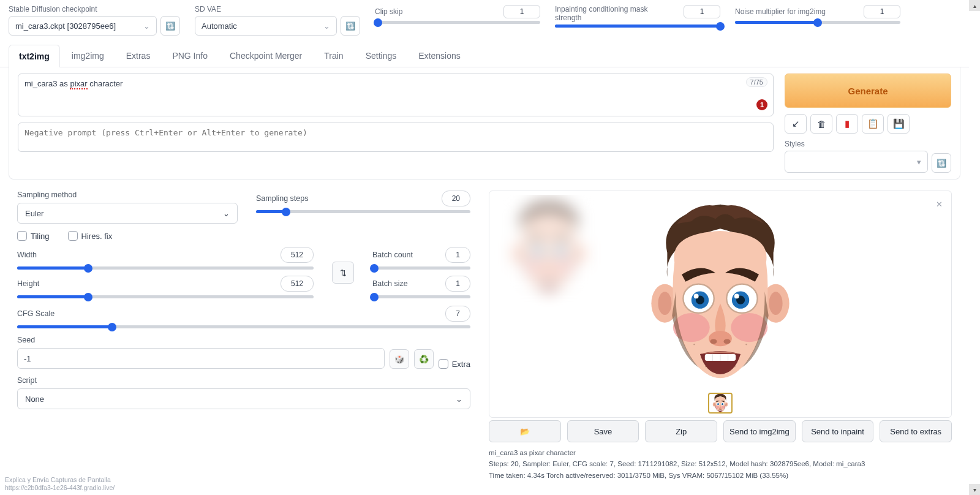 This screenshot has width=980, height=495. Describe the element at coordinates (350, 26) in the screenshot. I see `refresh-vae-button: 🔃` at that location.